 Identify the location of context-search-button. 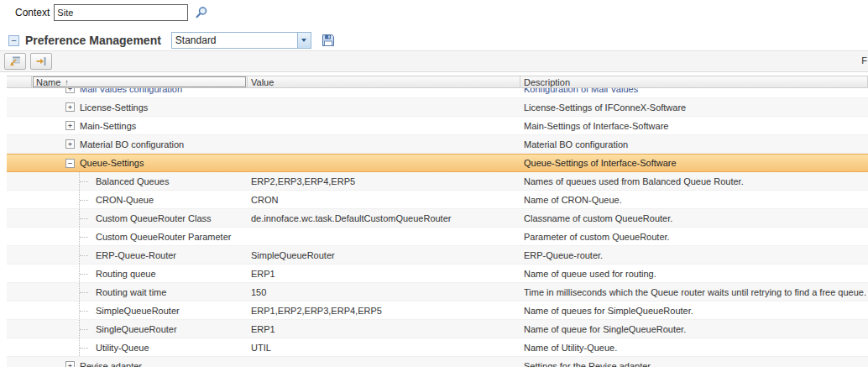
(201, 13).